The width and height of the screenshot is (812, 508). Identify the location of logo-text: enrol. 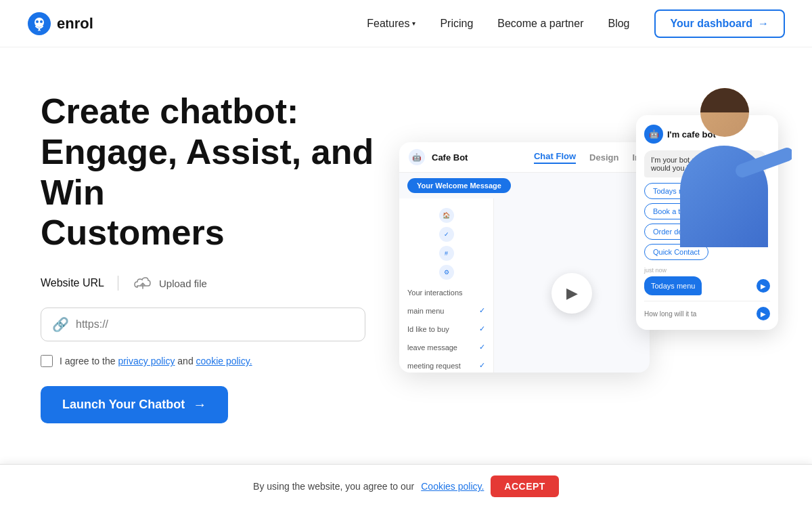
(75, 24).